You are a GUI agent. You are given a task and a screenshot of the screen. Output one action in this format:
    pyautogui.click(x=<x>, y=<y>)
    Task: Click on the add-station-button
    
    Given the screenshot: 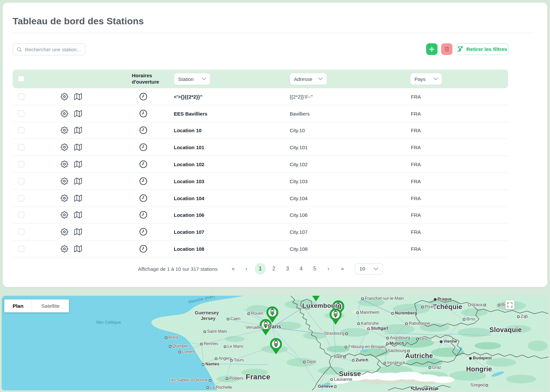 What is the action you would take?
    pyautogui.click(x=432, y=49)
    